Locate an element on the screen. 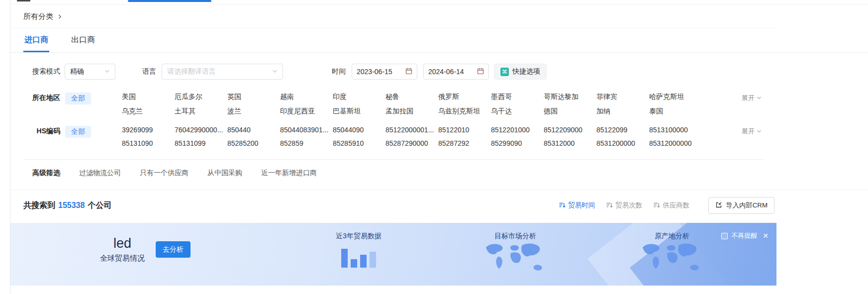 The height and width of the screenshot is (294, 868). hscode-filter-row: HS编码 全部 3926909976042990000...8504408504… is located at coordinates (393, 136).